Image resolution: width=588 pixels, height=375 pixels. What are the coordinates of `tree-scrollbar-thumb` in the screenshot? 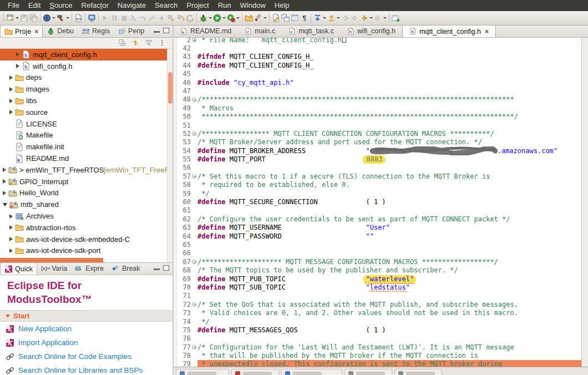 It's located at (170, 88).